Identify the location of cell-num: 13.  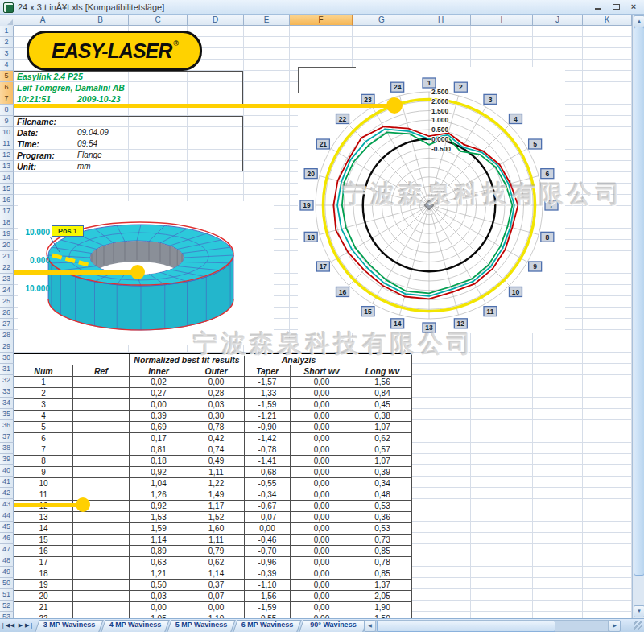
(43, 518).